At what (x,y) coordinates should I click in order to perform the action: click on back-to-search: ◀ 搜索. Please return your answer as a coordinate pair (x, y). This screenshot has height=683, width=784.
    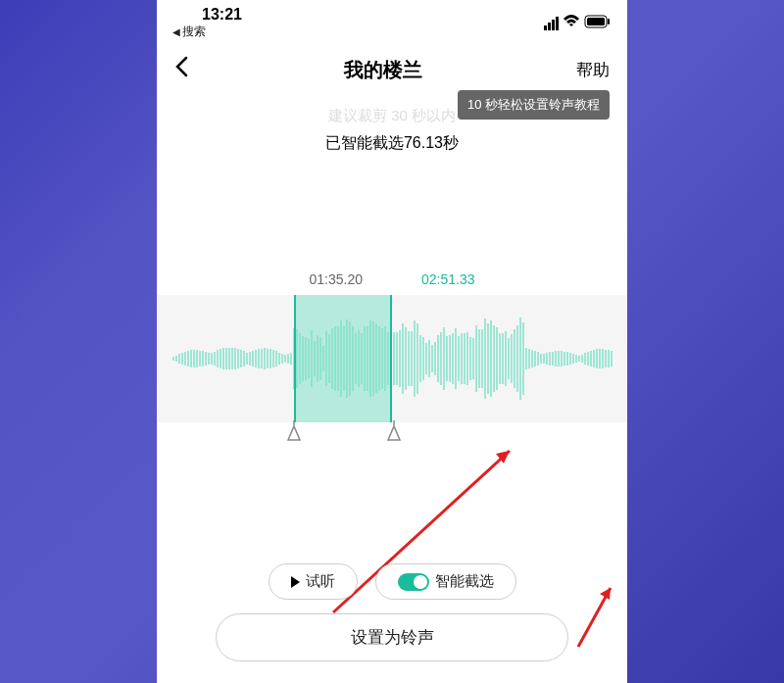
    Looking at the image, I should click on (189, 31).